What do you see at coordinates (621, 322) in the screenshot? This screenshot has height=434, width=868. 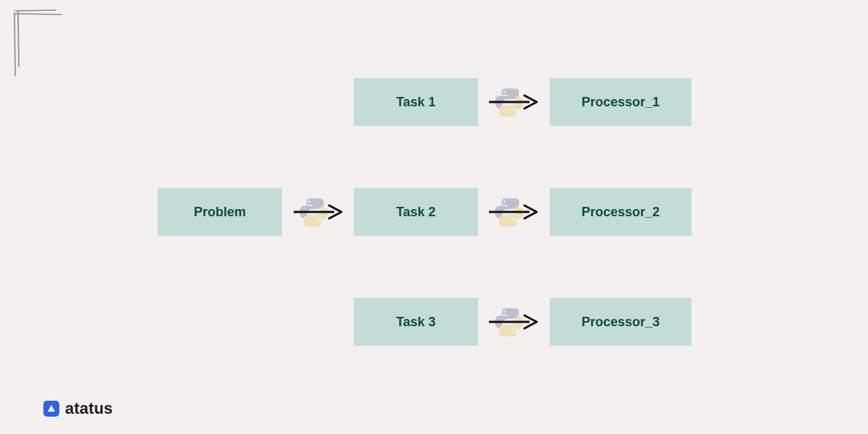 I see `processor-3-box: Processor_3` at bounding box center [621, 322].